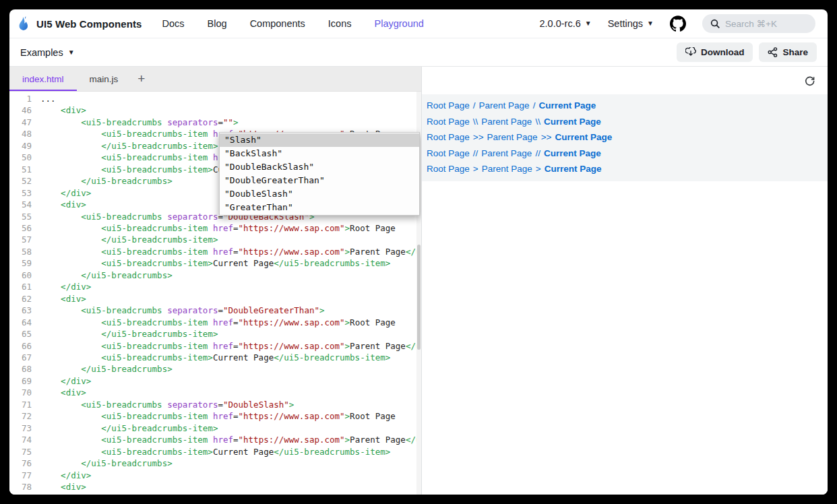 The image size is (837, 504). I want to click on code-line: 63 <ui5-breadcrumbs separators="DoubleGr…, so click(216, 310).